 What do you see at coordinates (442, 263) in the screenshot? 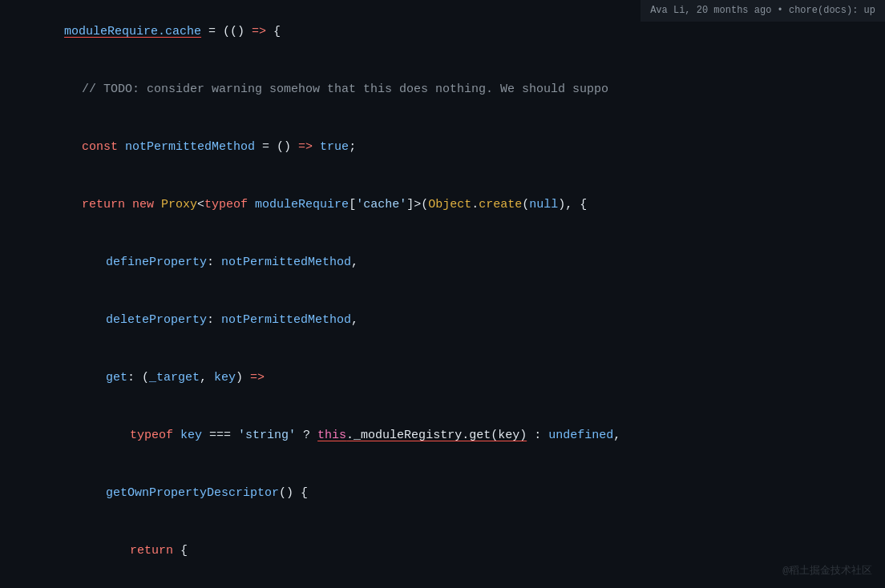
I see `code-line-5: defineProperty: notPermittedMethod,` at bounding box center [442, 263].